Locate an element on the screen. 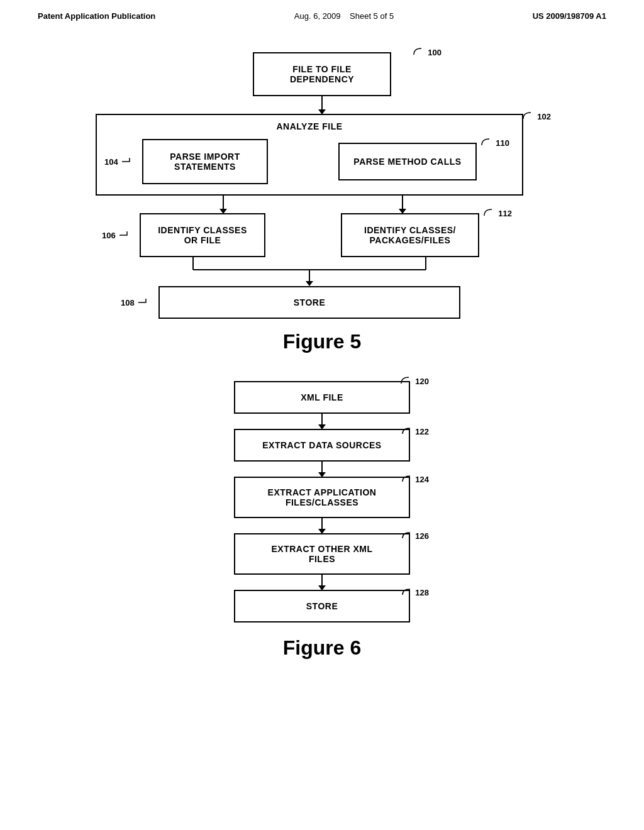 The image size is (644, 830). page-header: Patent Application Publication Aug. 6, 2… is located at coordinates (322, 10).